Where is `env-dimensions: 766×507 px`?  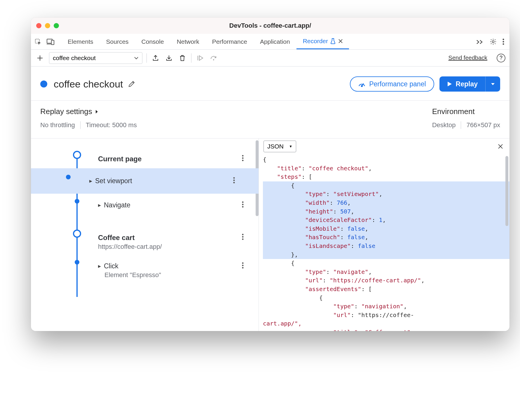
env-dimensions: 766×507 px is located at coordinates (483, 125).